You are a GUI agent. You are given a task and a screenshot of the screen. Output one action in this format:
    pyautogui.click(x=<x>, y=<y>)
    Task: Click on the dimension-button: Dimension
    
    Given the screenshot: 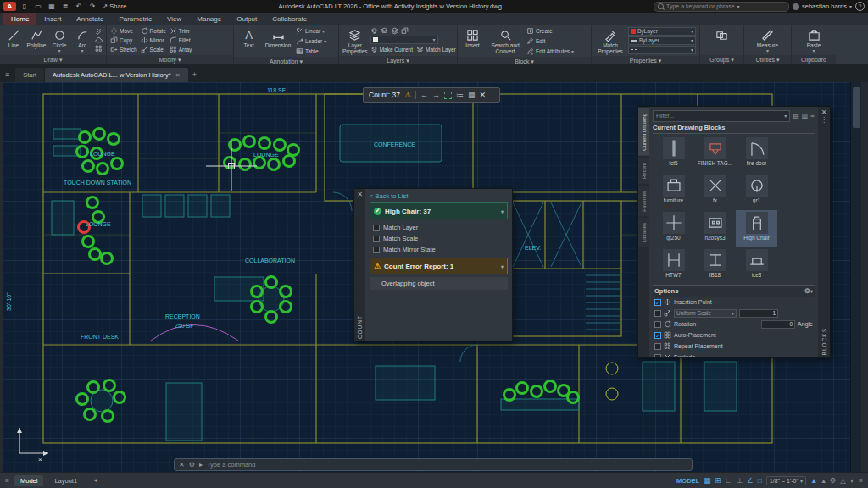 What is the action you would take?
    pyautogui.click(x=278, y=41)
    